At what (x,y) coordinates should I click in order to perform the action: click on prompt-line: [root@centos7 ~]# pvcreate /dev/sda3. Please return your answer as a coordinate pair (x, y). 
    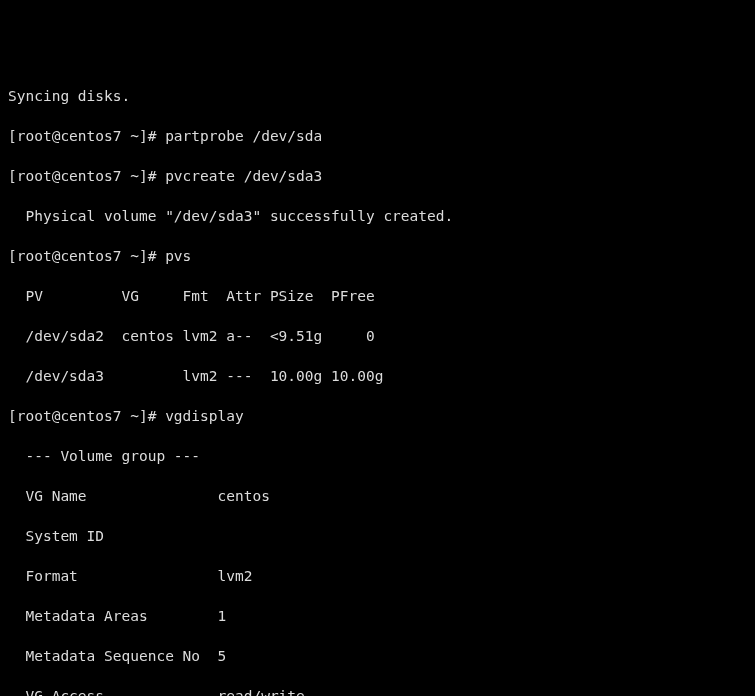
    Looking at the image, I should click on (378, 176).